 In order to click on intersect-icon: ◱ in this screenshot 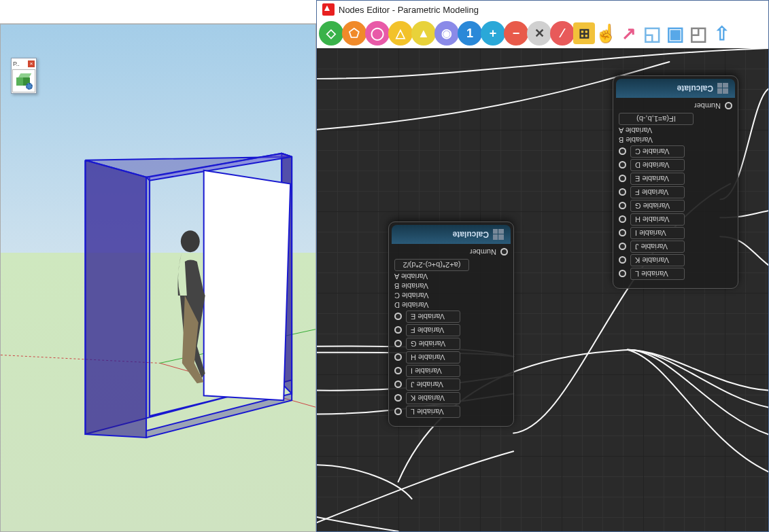, I will do `click(652, 33)`.